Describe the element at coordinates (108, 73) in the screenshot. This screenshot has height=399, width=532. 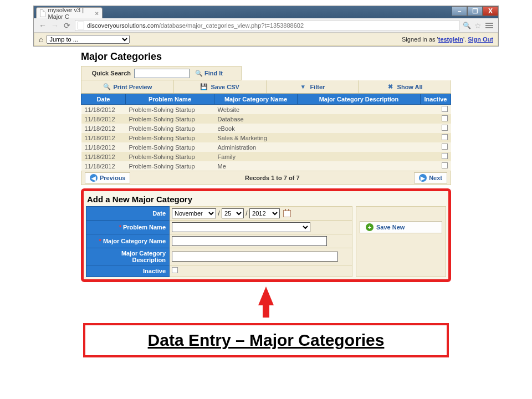
I see `quick-search-label: Quick Search` at that location.